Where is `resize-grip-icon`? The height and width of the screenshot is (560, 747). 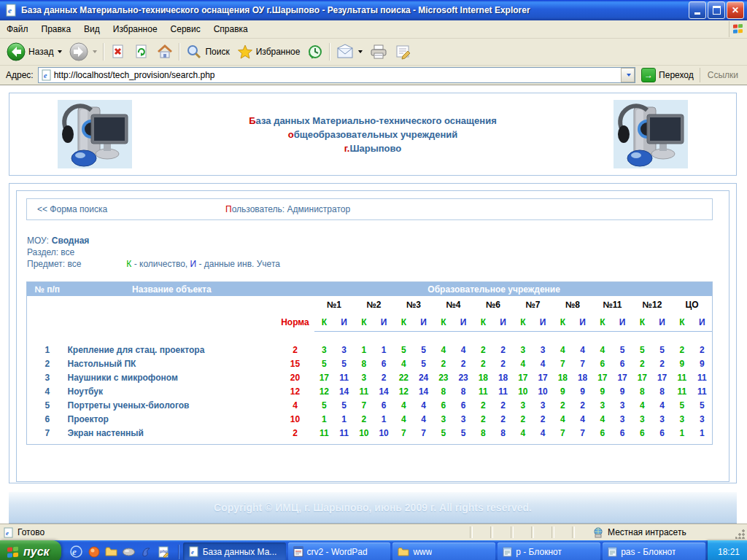 resize-grip-icon is located at coordinates (740, 534).